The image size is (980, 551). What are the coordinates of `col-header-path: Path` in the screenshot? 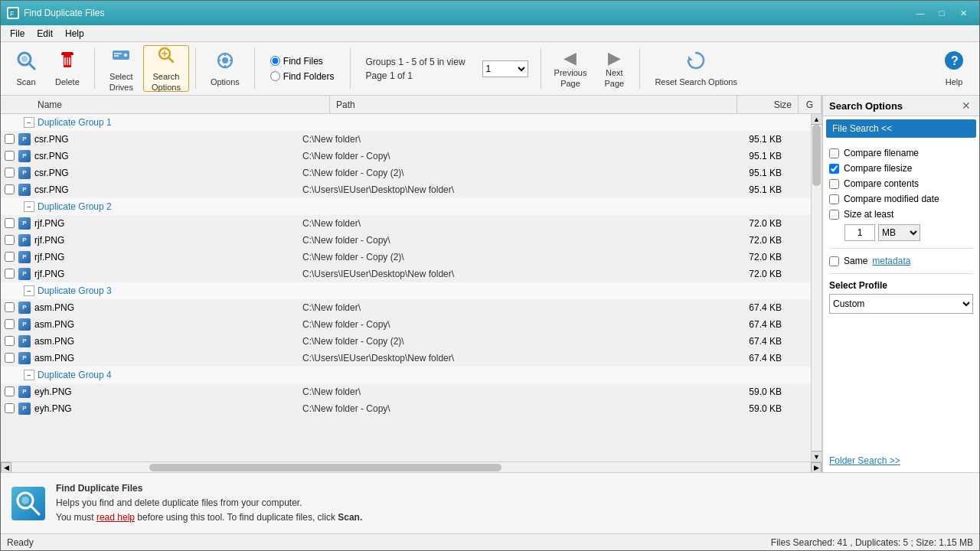 It's located at (534, 104).